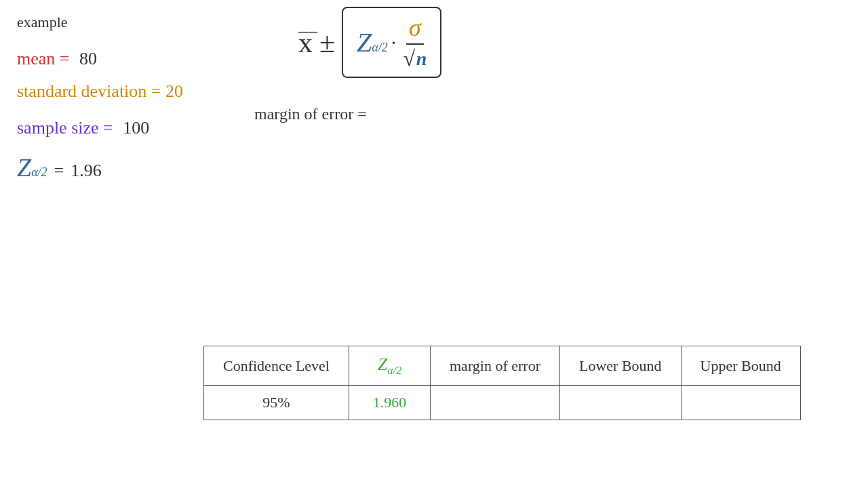  What do you see at coordinates (741, 403) in the screenshot?
I see `cell-upper` at bounding box center [741, 403].